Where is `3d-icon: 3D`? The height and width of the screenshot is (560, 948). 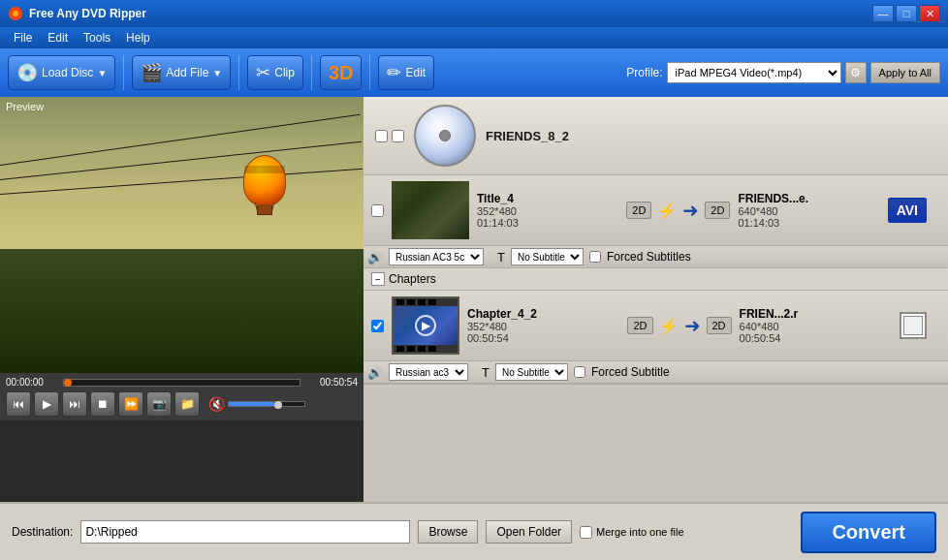
3d-icon: 3D is located at coordinates (341, 74).